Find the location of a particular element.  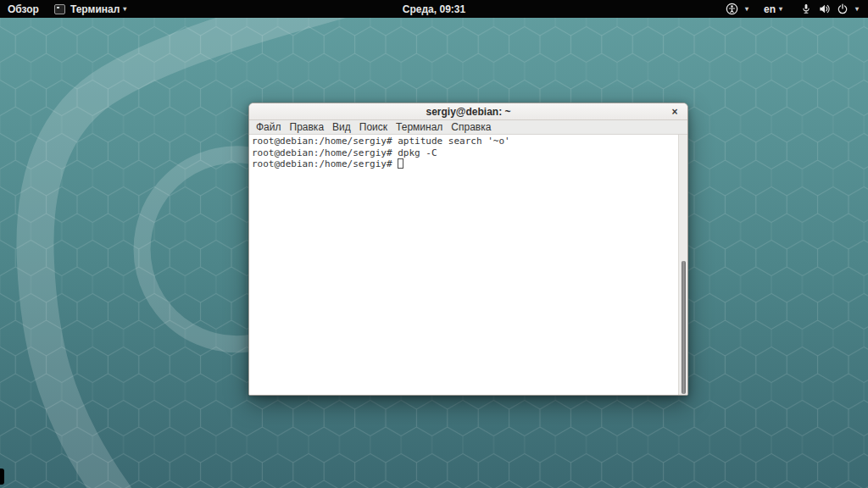

volume-icon is located at coordinates (825, 8).